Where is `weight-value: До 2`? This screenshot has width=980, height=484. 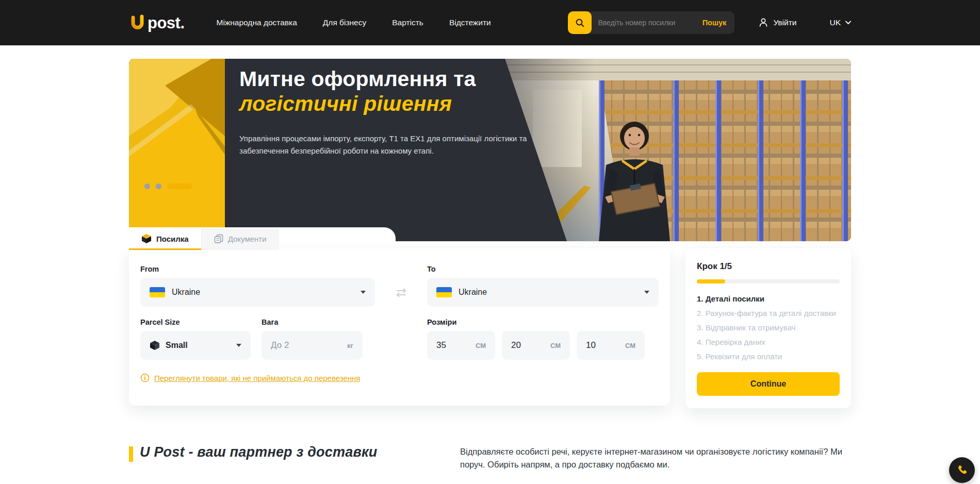
weight-value: До 2 is located at coordinates (280, 345).